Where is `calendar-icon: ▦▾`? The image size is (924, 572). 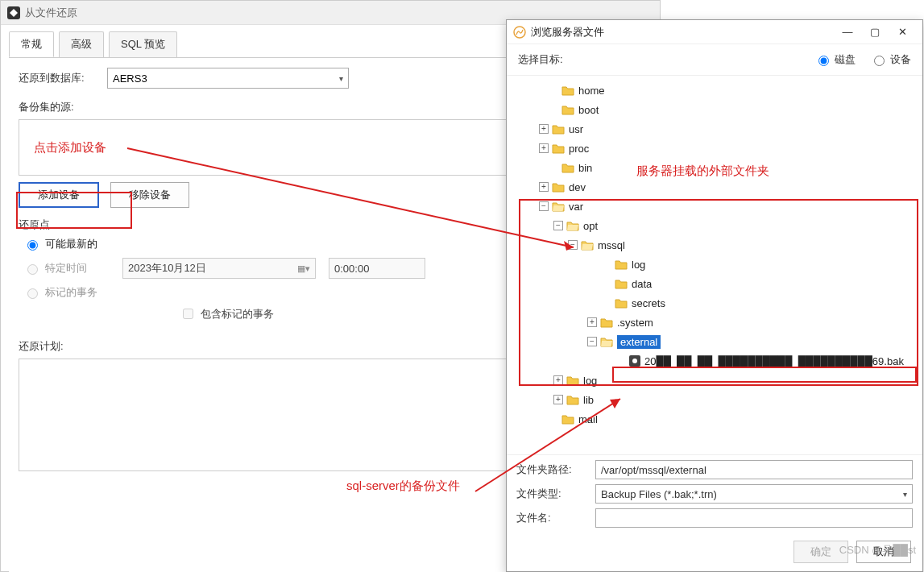 calendar-icon: ▦▾ is located at coordinates (304, 269).